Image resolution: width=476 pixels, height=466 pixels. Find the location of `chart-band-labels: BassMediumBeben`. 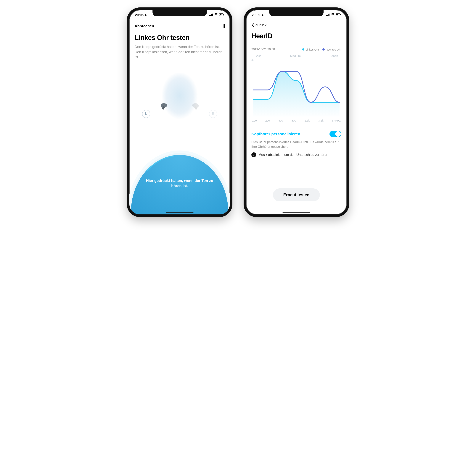

chart-band-labels: BassMediumBeben is located at coordinates (296, 56).